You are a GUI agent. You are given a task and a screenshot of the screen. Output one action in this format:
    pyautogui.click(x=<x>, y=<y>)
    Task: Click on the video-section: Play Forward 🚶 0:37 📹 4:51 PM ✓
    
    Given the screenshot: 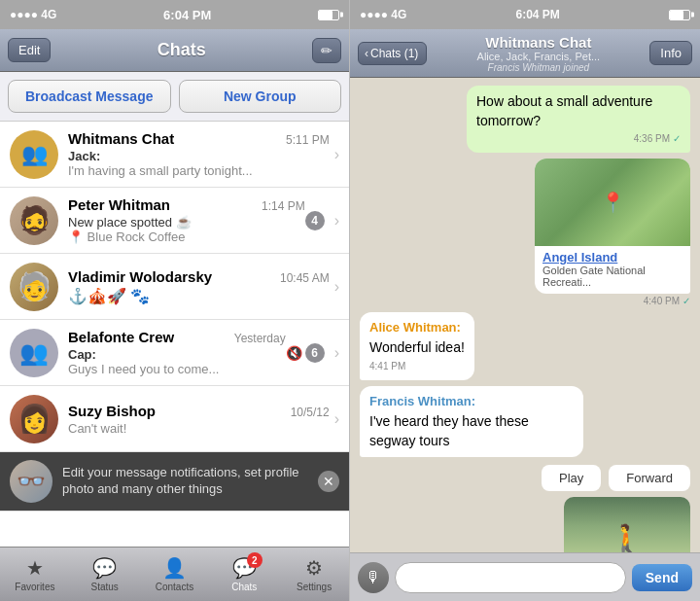 What is the action you would take?
    pyautogui.click(x=525, y=508)
    